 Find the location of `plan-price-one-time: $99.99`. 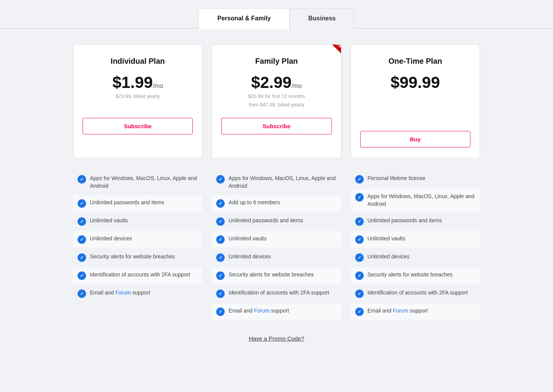

plan-price-one-time: $99.99 is located at coordinates (416, 83).